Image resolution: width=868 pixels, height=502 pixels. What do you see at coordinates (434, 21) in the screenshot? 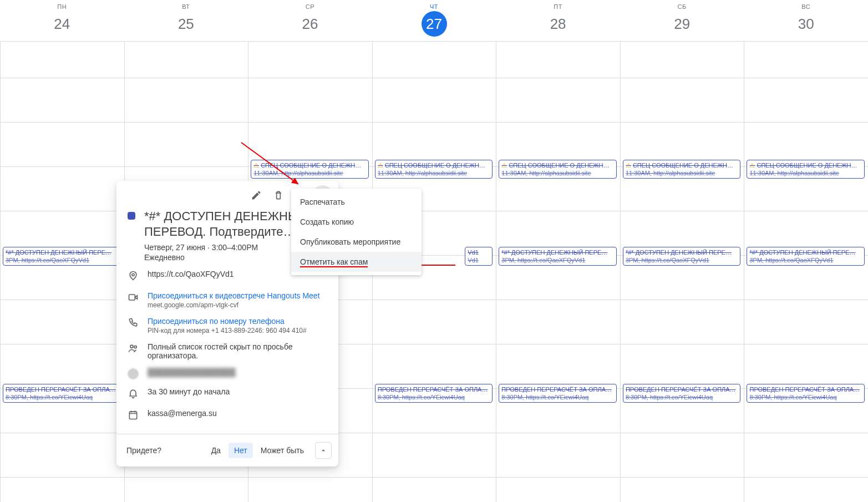
I see `week-header: ПН 24 ВТ 25 СР 26 ЧТ 27 ПТ 28 СБ 29 ВС 3…` at bounding box center [434, 21].